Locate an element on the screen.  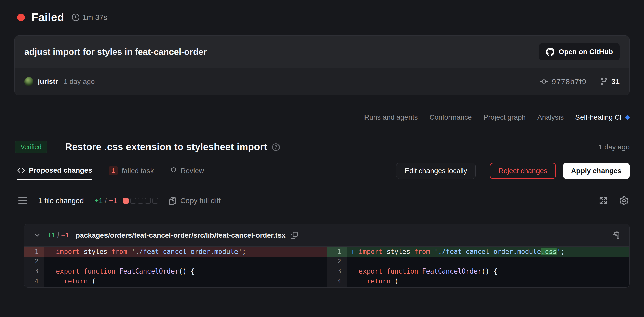
deletions-count: −1 is located at coordinates (113, 201).